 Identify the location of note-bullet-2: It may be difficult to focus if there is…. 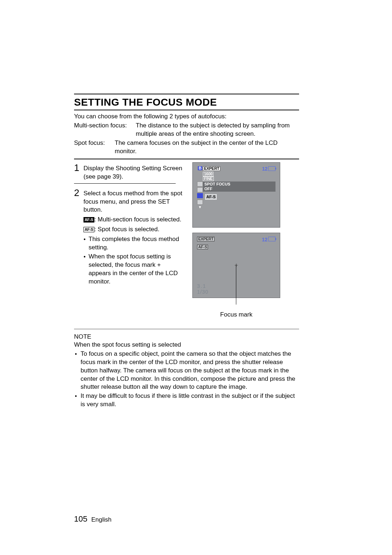
(187, 400).